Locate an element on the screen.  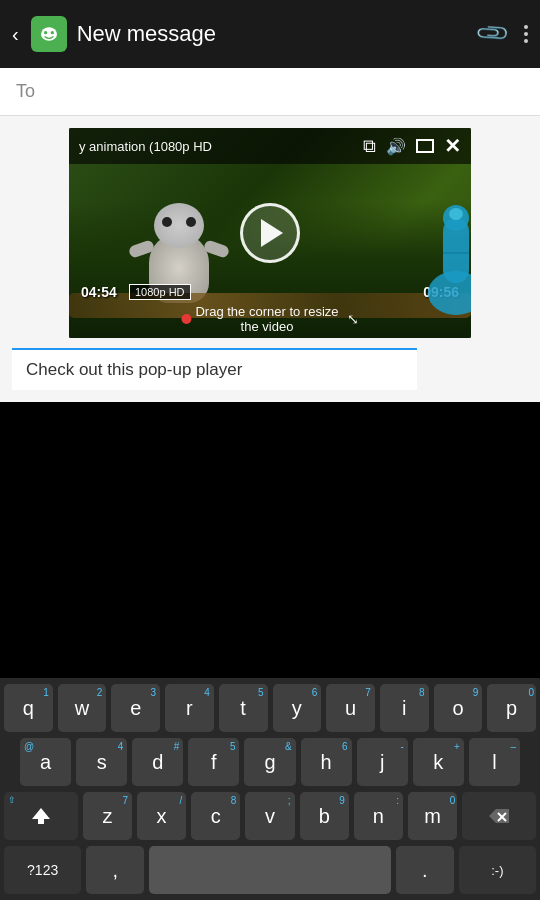
key-h: h6 is located at coordinates (326, 762).